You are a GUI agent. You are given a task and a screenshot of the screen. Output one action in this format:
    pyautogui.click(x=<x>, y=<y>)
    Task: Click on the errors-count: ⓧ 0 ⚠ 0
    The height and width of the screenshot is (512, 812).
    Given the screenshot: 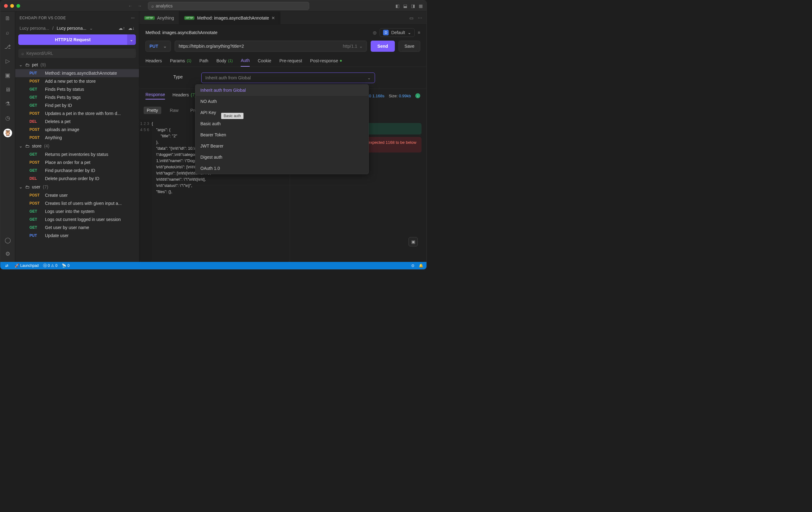 What is the action you would take?
    pyautogui.click(x=50, y=266)
    